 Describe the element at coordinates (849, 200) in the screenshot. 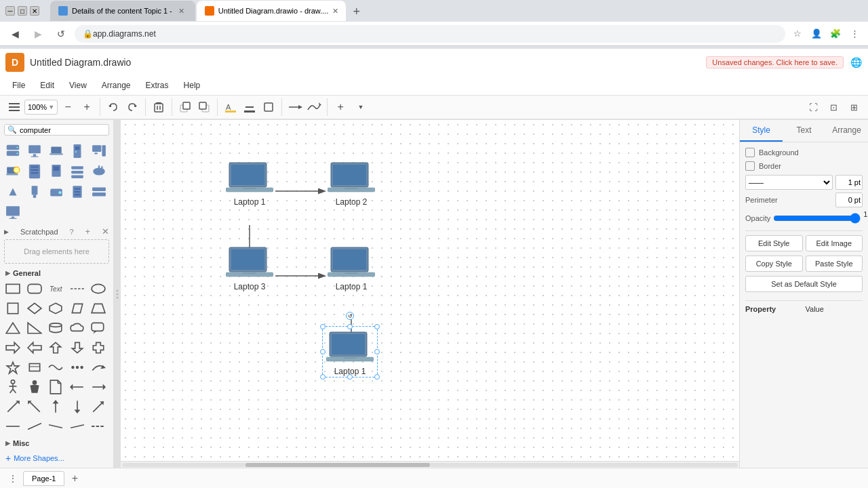

I see `perimeter-input` at that location.